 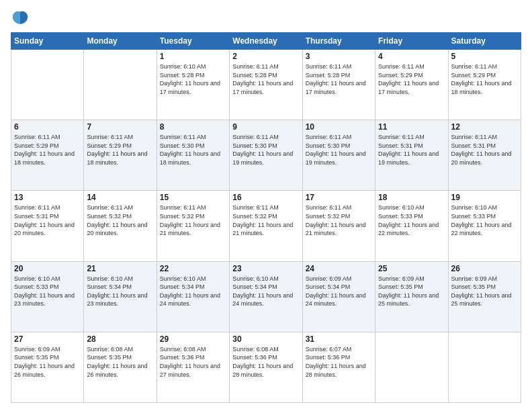 What do you see at coordinates (48, 367) in the screenshot?
I see `calendar-cell: 27Sunrise: 6:09 AMSunset: 5:35 PMDayligh…` at bounding box center [48, 367].